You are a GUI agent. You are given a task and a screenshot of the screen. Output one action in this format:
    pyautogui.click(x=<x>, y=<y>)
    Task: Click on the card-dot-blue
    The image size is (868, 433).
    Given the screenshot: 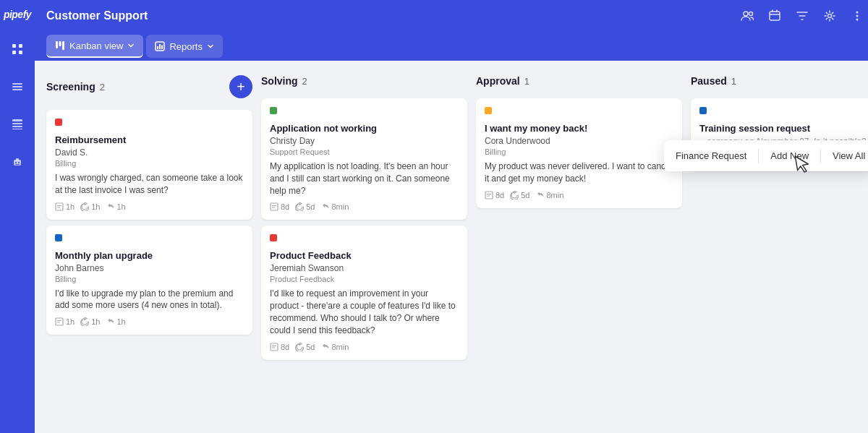 What is the action you would take?
    pyautogui.click(x=703, y=111)
    